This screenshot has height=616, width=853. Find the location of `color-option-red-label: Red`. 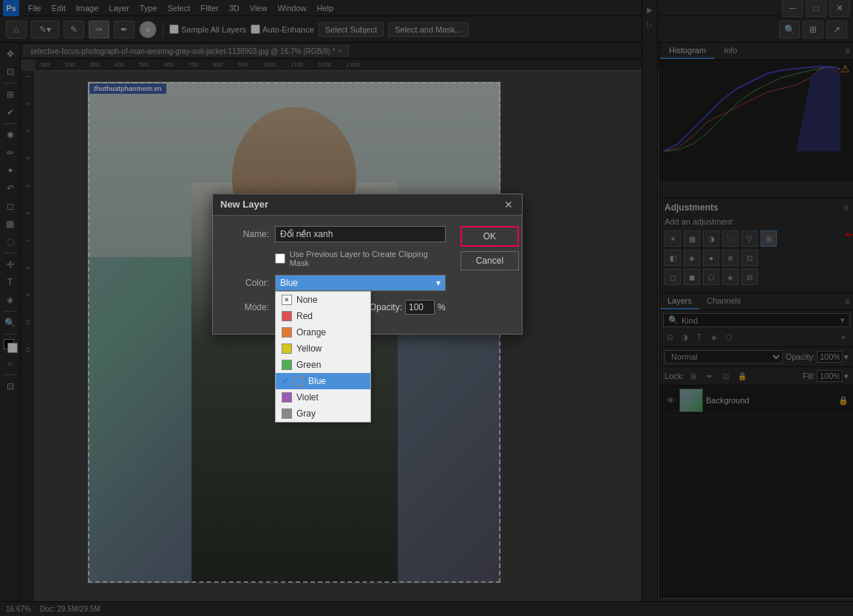

color-option-red-label: Red is located at coordinates (305, 316).